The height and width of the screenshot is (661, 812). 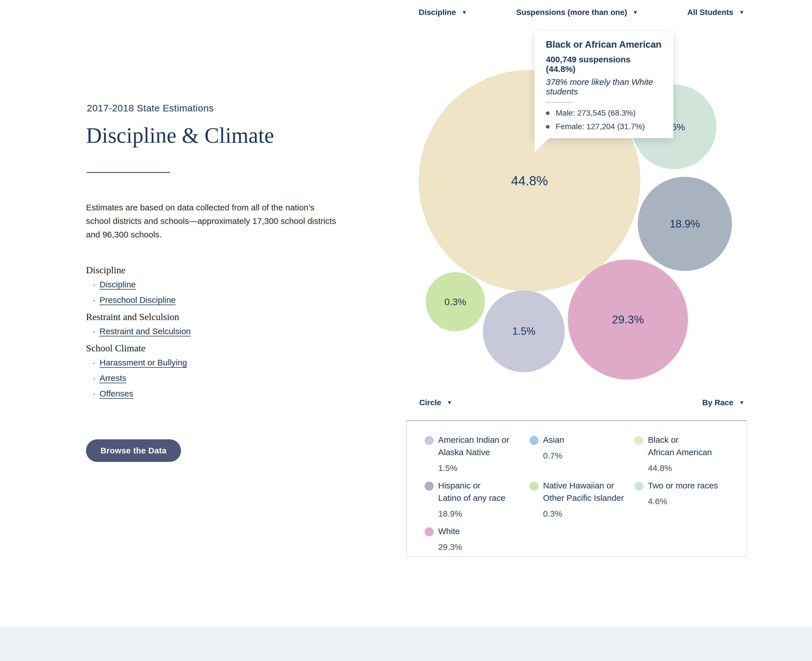 I want to click on nav-section-heading-restraint: Restraint and Selculsion, so click(x=185, y=317).